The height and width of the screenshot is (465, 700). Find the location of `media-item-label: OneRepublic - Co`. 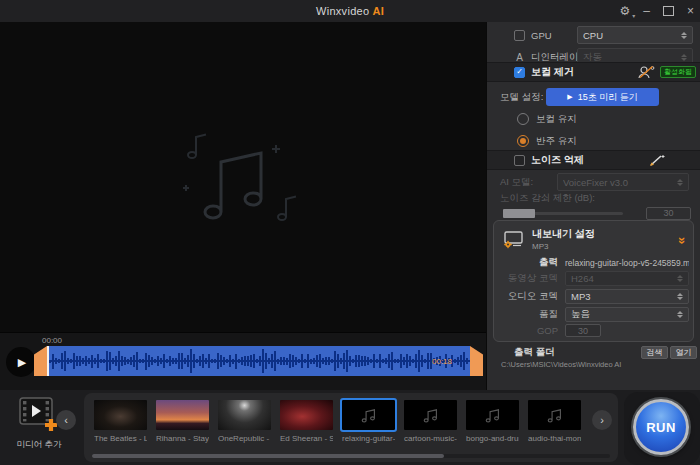

media-item-label: OneRepublic - Co is located at coordinates (244, 438).